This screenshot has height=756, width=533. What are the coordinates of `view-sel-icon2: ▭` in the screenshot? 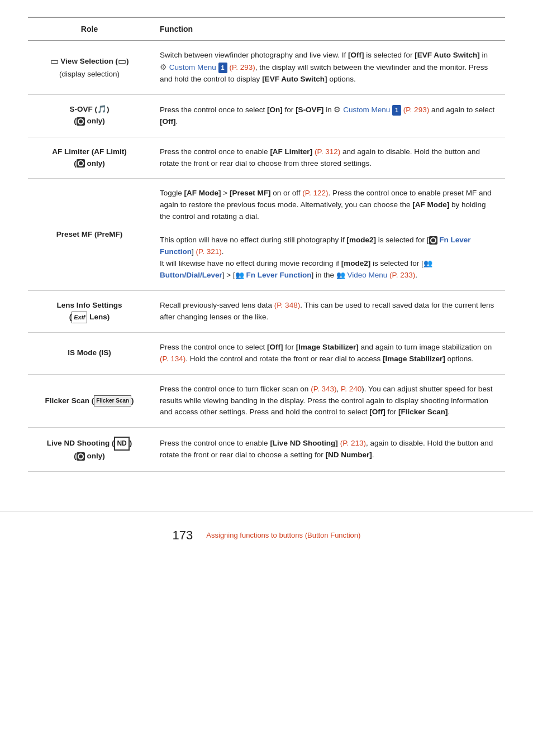 It's located at (122, 61).